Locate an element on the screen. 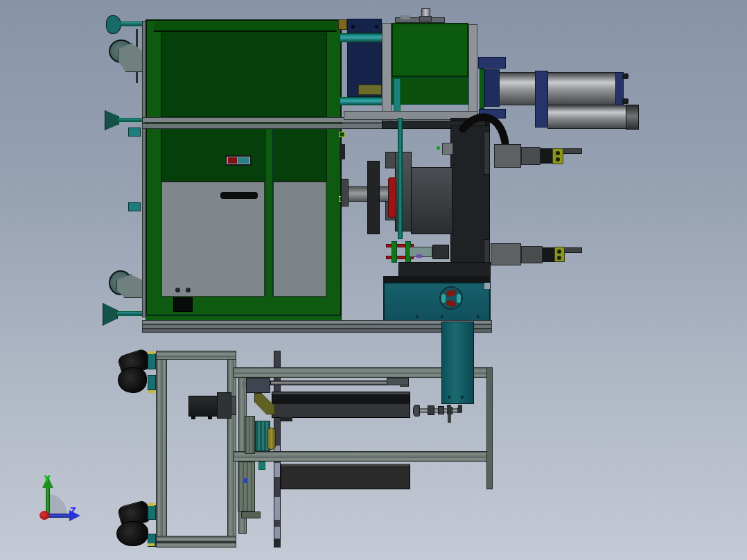 The height and width of the screenshot is (560, 747). pneumatic-cylinder-lower is located at coordinates (587, 116).